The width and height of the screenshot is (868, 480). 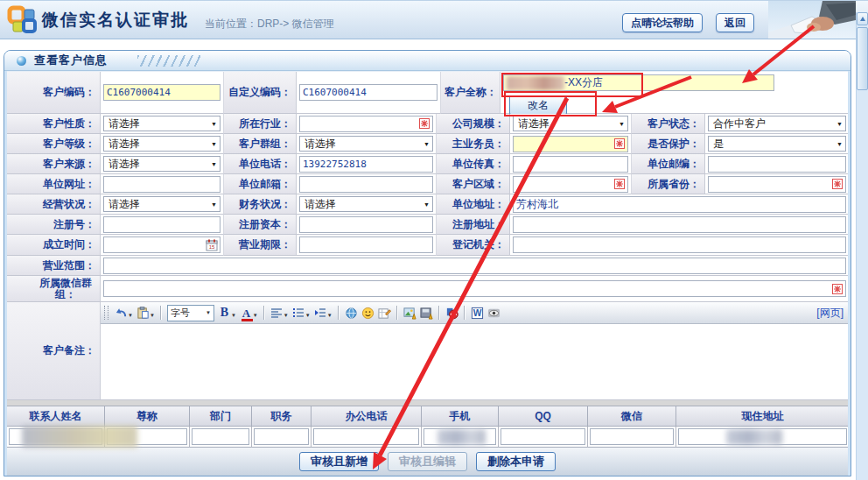 I want to click on customer-source-select: 请选择▼, so click(x=162, y=164).